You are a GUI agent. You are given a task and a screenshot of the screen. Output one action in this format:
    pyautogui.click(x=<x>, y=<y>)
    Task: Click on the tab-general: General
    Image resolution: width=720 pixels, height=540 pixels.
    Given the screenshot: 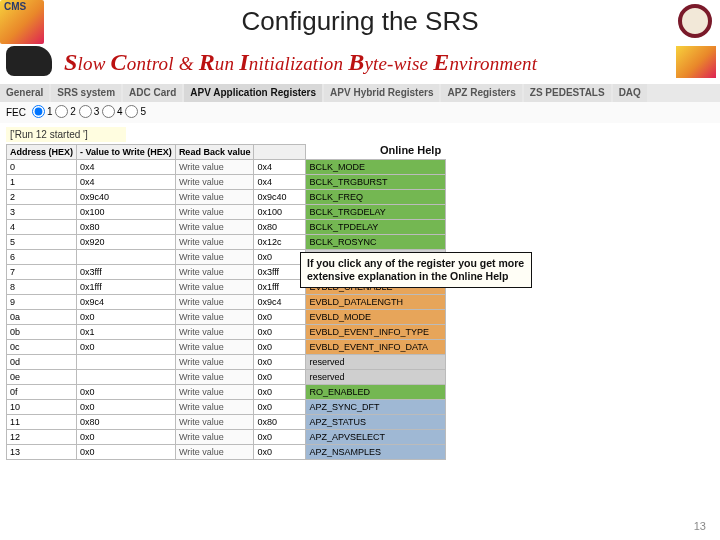 What is the action you would take?
    pyautogui.click(x=24, y=93)
    